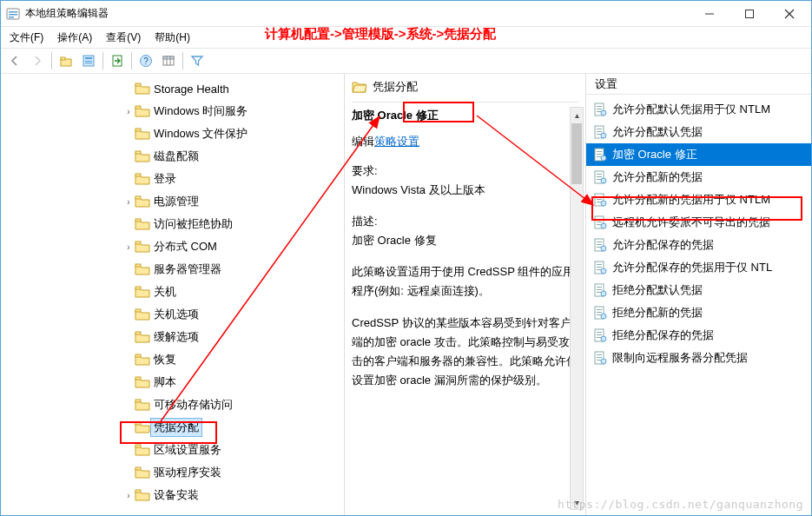 The width and height of the screenshot is (812, 516). What do you see at coordinates (172, 38) in the screenshot?
I see `menu-help: 帮助(H)` at bounding box center [172, 38].